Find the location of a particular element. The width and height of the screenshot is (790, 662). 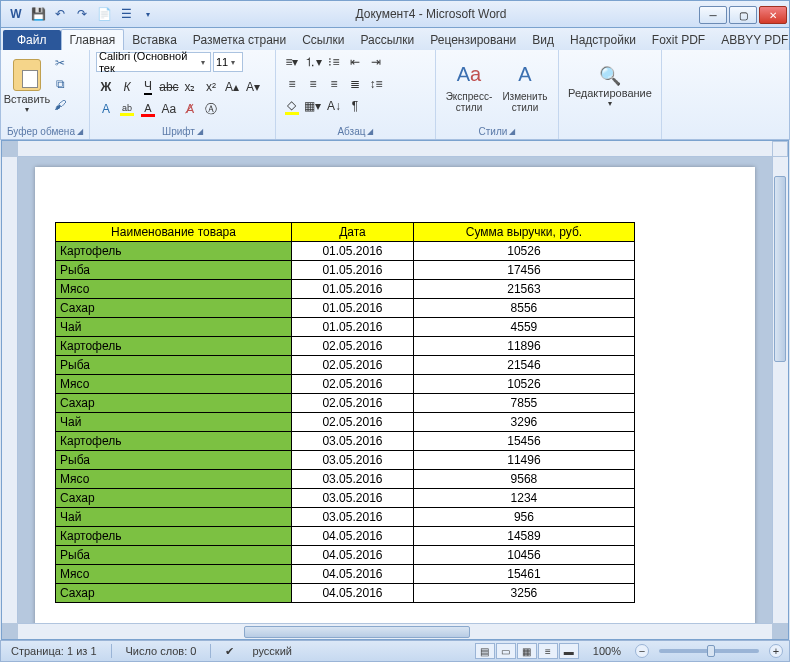

tab-view: Вид is located at coordinates (543, 40).